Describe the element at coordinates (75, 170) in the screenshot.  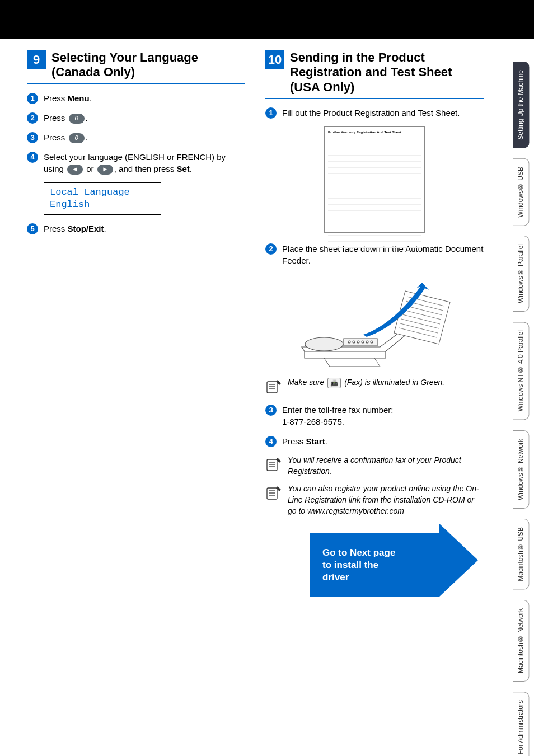
I see `left-arrow-key-icon: ◄` at that location.